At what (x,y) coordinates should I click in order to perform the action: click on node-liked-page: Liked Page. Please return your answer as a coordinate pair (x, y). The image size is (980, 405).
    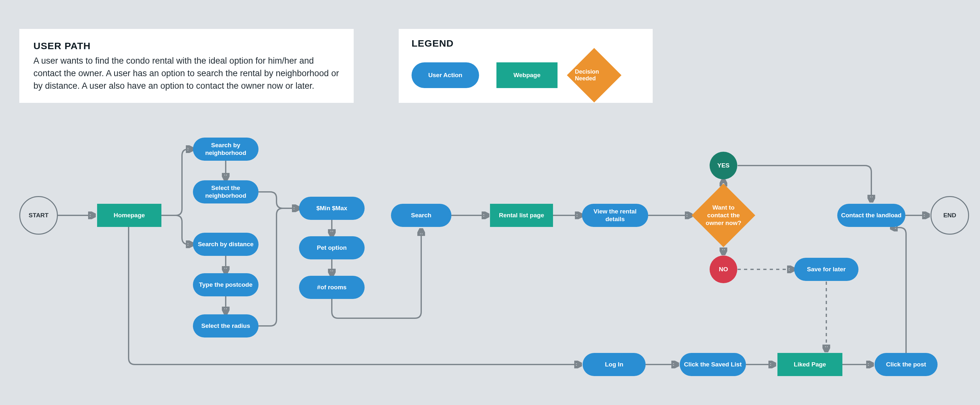
    Looking at the image, I should click on (810, 364).